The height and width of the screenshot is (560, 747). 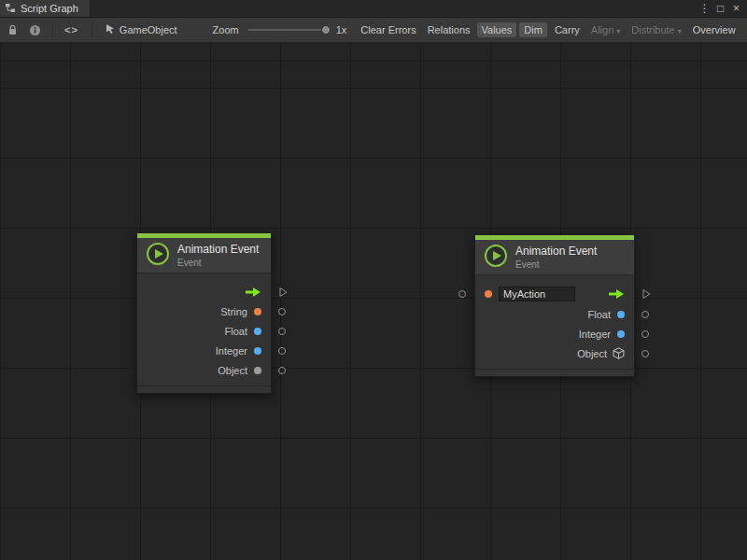 I want to click on object-type-dot, so click(x=258, y=371).